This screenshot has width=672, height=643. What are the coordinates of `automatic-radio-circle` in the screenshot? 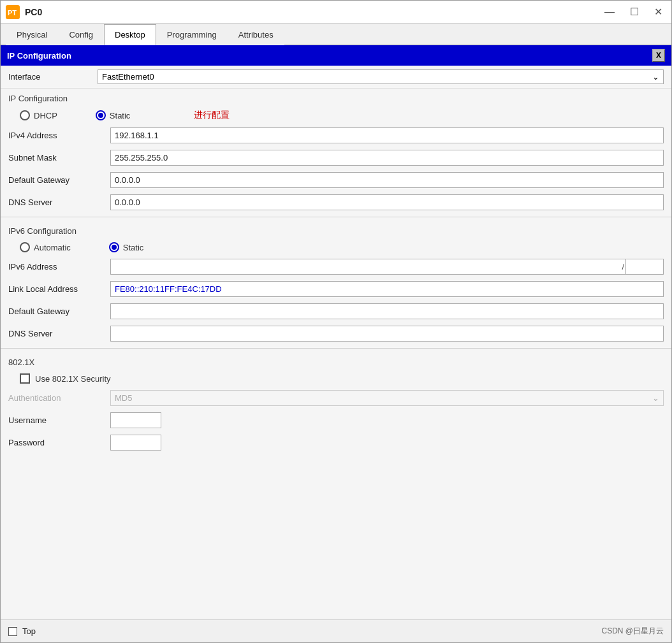 It's located at (25, 247).